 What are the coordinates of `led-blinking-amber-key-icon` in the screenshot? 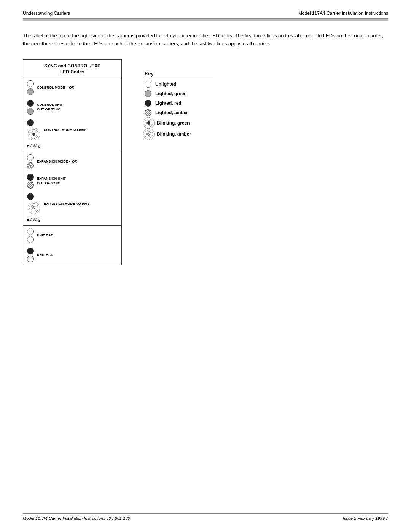 It's located at (149, 134).